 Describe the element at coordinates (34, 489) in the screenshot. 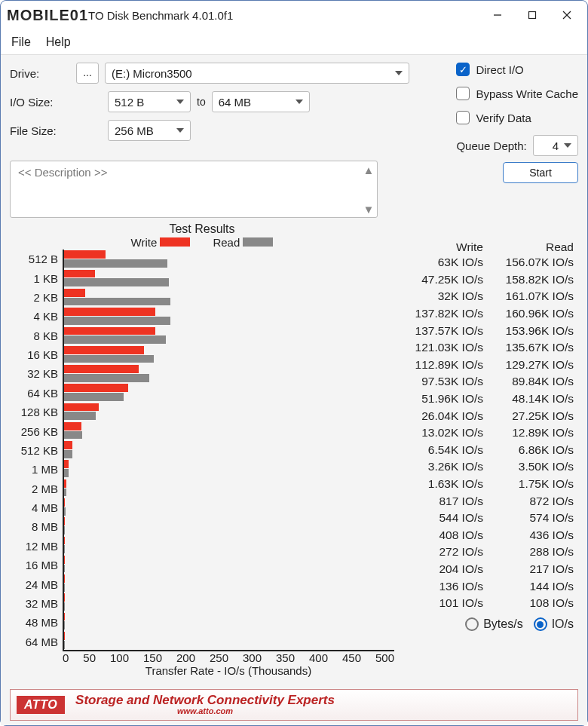

I see `y-tick-label: 2 MB` at that location.